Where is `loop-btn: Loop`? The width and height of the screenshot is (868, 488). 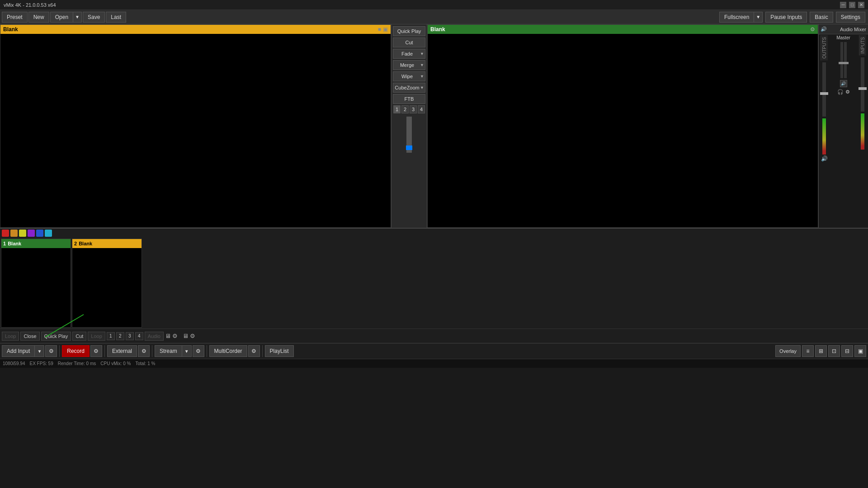 loop-btn: Loop is located at coordinates (10, 336).